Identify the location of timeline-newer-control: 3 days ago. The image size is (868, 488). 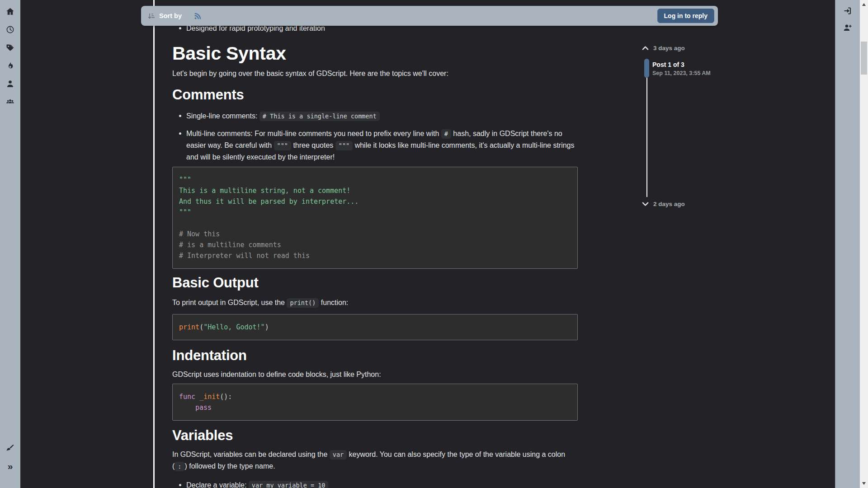
(664, 48).